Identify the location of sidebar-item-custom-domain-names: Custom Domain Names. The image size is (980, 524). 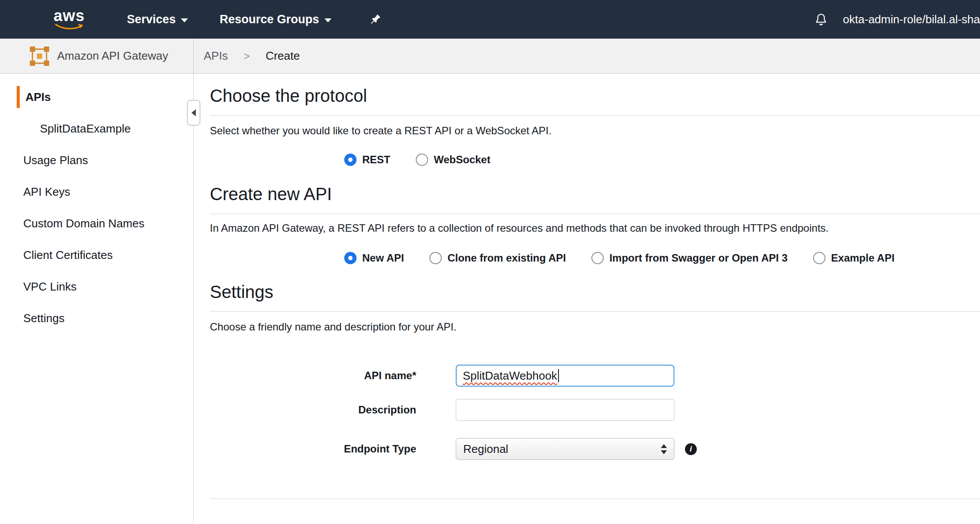
(97, 223).